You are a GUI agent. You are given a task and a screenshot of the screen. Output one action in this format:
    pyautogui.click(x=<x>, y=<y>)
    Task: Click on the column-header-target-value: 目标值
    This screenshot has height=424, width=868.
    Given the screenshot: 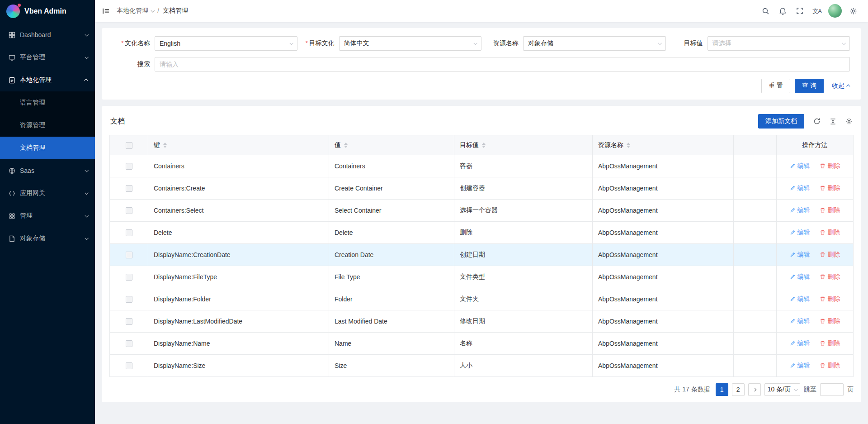 What is the action you would take?
    pyautogui.click(x=524, y=145)
    